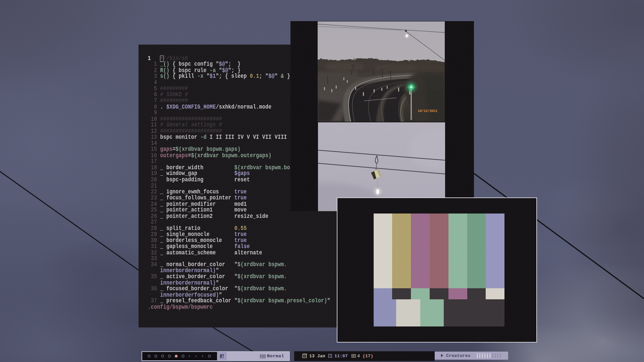 The image size is (644, 362). What do you see at coordinates (428, 111) in the screenshot?
I see `svg-text: 10/12/2011` at bounding box center [428, 111].